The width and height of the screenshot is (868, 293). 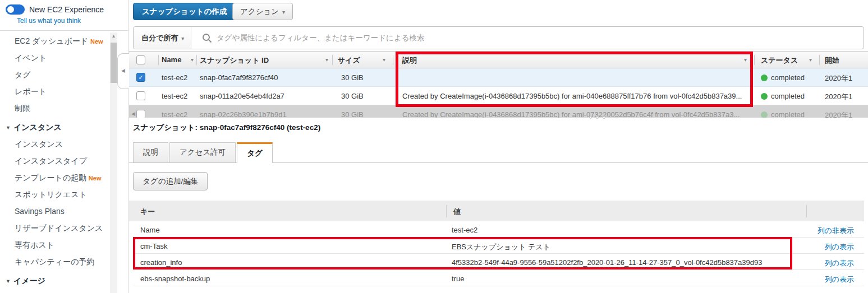 What do you see at coordinates (53, 41) in the screenshot?
I see `sidebar-item: EC2 ダッシュボード New` at bounding box center [53, 41].